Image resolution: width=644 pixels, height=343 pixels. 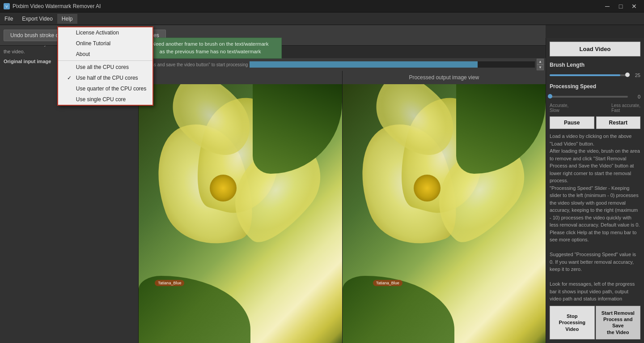 What do you see at coordinates (241, 77) in the screenshot?
I see `input-video-label` at bounding box center [241, 77].